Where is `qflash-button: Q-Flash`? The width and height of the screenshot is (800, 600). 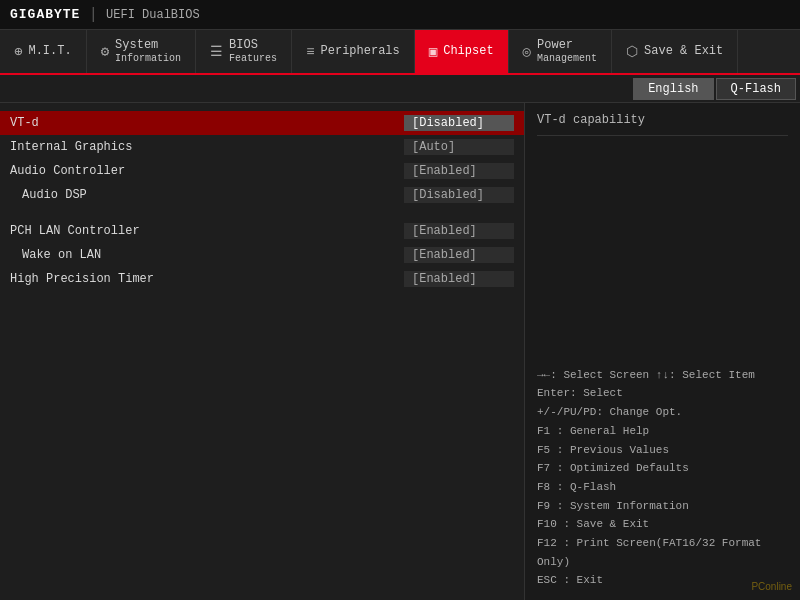 qflash-button: Q-Flash is located at coordinates (756, 89).